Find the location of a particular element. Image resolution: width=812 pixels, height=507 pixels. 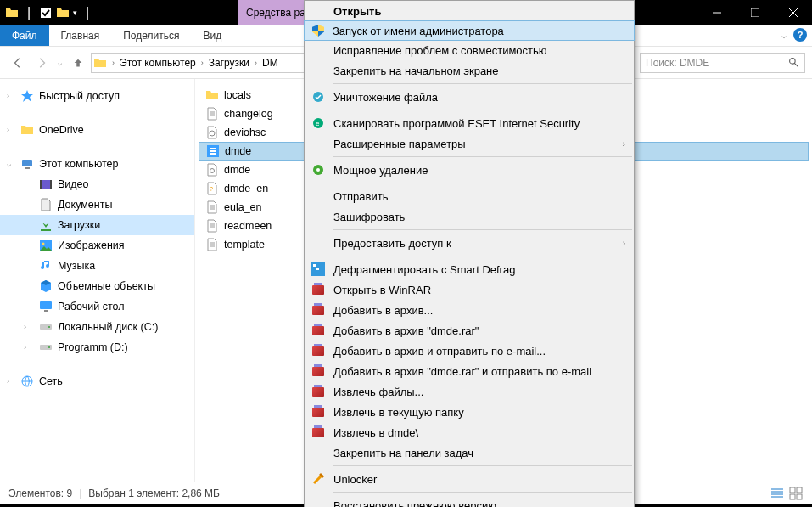

qat: | ▾ | is located at coordinates (49, 13).